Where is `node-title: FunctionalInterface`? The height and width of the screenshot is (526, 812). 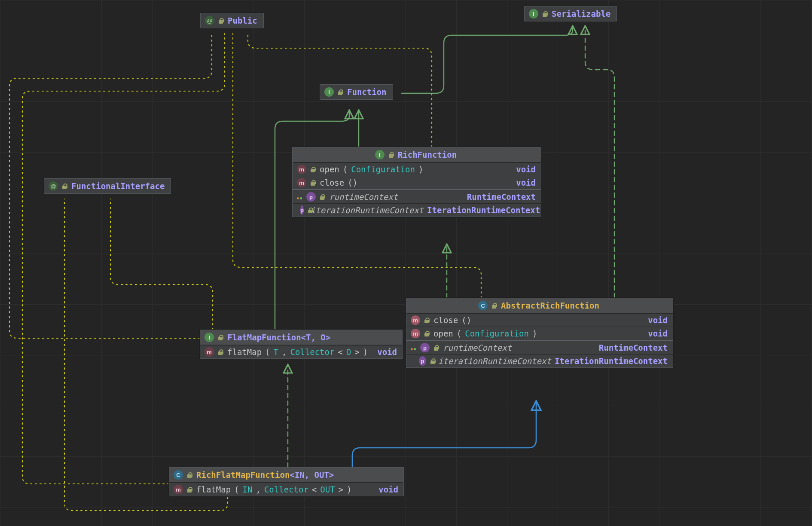 node-title: FunctionalInterface is located at coordinates (118, 186).